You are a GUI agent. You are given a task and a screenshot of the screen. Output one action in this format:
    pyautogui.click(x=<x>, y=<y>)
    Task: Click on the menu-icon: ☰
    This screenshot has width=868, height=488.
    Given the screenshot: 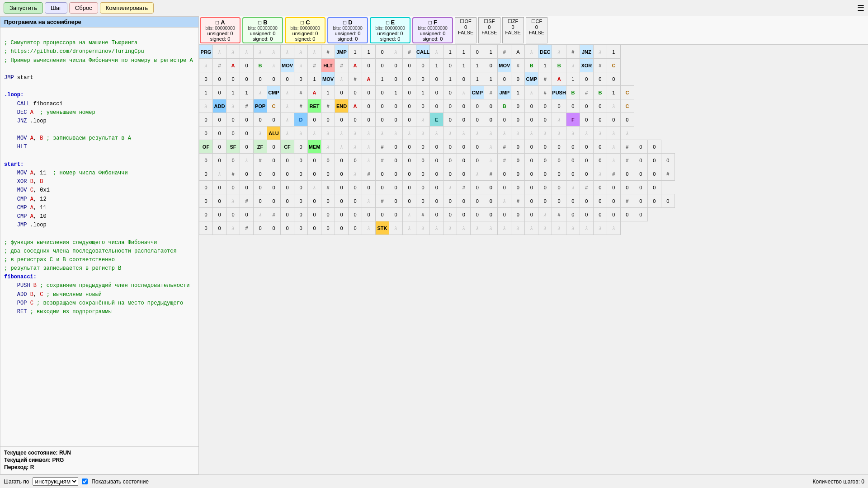 What is the action you would take?
    pyautogui.click(x=861, y=8)
    